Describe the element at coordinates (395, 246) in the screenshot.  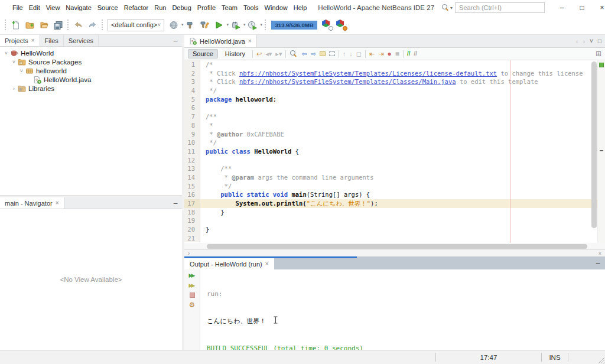
I see `editor-horizontal-scrollbar` at that location.